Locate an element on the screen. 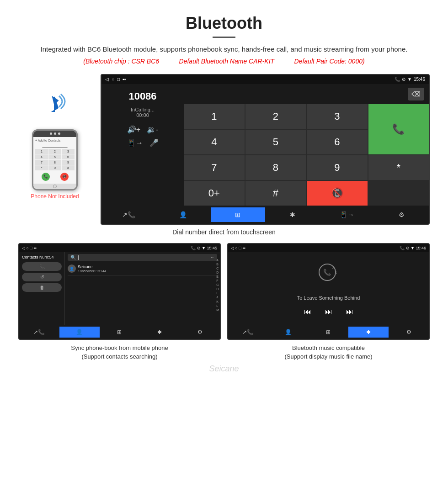 This screenshot has width=448, height=497. music-controls: ⏮ ⏭ ⏭ is located at coordinates (329, 312).